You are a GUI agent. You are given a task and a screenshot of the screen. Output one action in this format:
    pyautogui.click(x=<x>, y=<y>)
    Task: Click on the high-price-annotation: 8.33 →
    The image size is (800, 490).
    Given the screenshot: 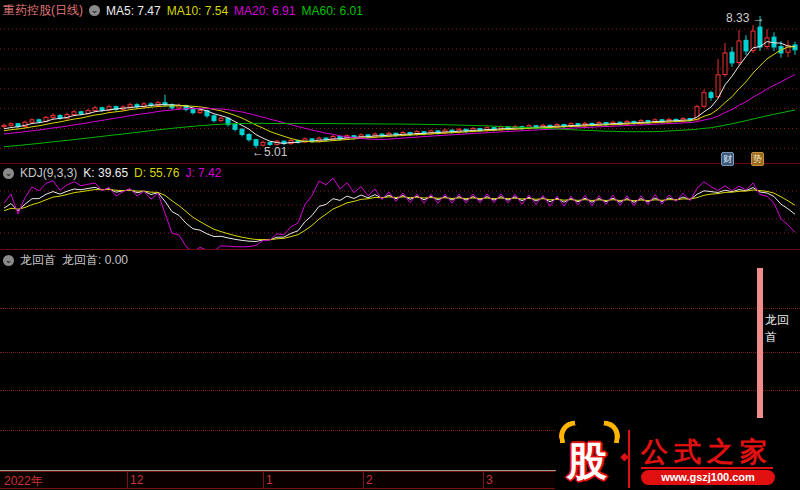 What is the action you would take?
    pyautogui.click(x=746, y=18)
    